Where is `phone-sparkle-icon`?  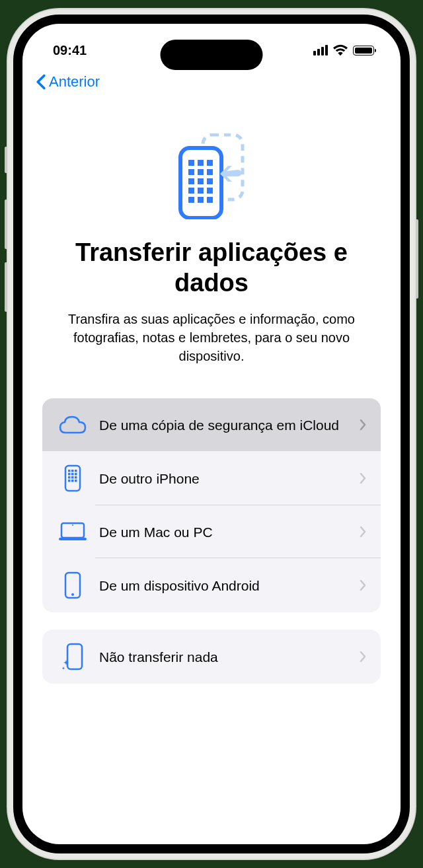
phone-sparkle-icon is located at coordinates (73, 657).